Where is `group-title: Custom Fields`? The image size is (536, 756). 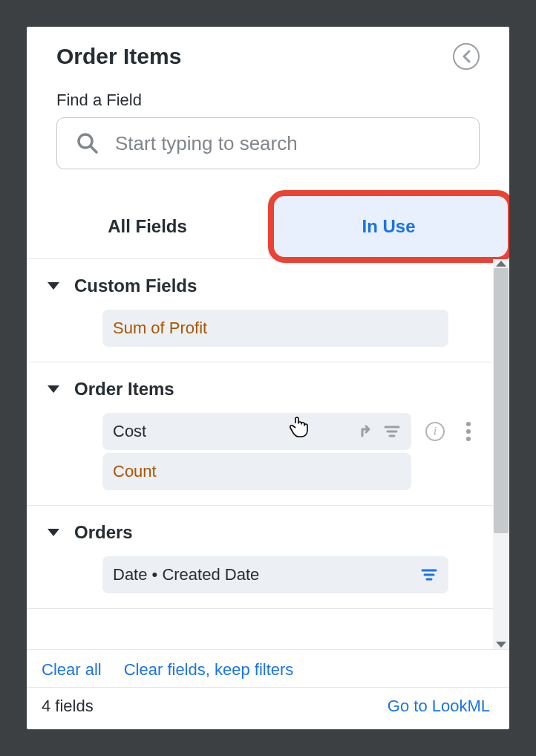 group-title: Custom Fields is located at coordinates (135, 286).